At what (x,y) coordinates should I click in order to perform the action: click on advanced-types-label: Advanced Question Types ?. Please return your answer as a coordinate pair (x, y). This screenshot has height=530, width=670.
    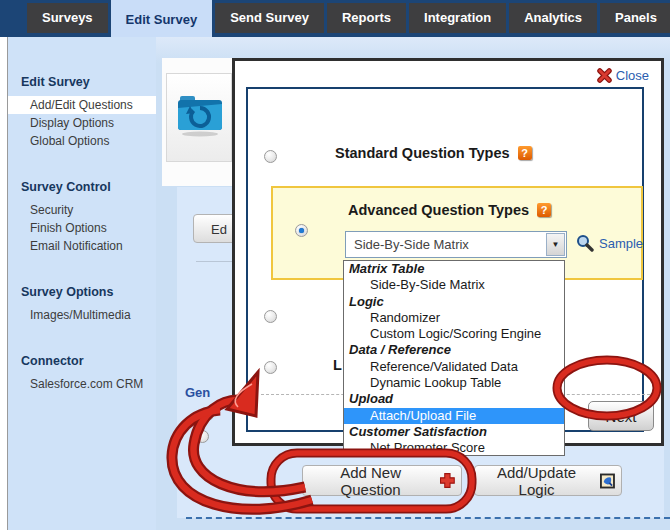
    Looking at the image, I should click on (450, 210).